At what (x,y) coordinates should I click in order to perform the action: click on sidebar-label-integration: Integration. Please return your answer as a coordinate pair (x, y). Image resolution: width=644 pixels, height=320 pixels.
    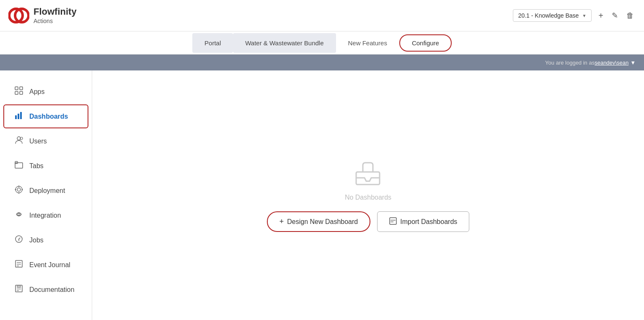
    Looking at the image, I should click on (45, 216).